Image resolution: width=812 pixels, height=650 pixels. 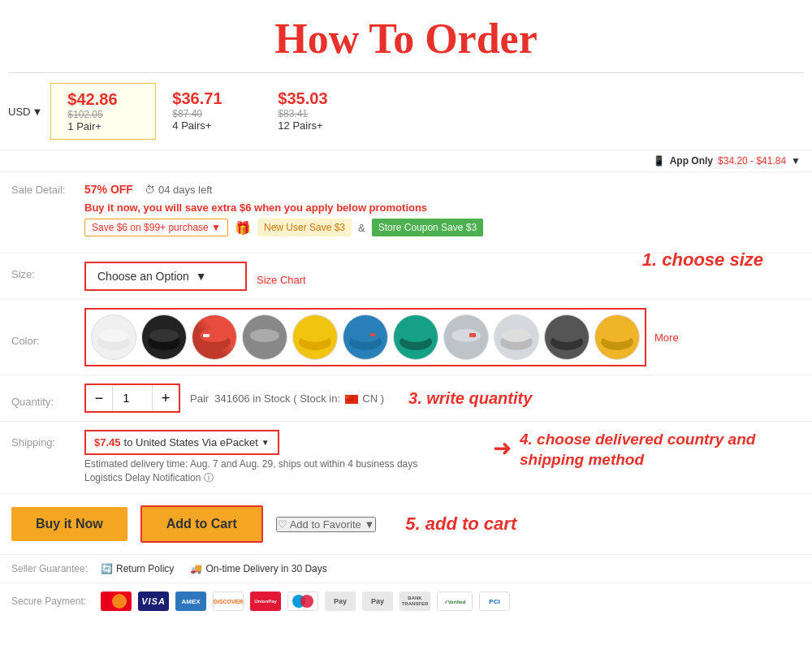 I want to click on china-flag: 🇨🇳, so click(x=352, y=400).